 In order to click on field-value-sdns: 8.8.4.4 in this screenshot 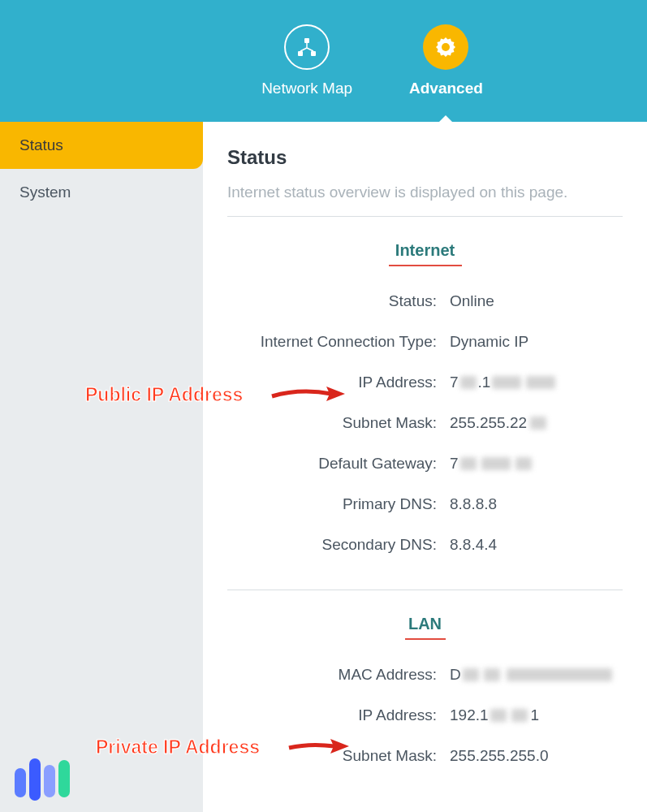, I will do `click(472, 545)`.